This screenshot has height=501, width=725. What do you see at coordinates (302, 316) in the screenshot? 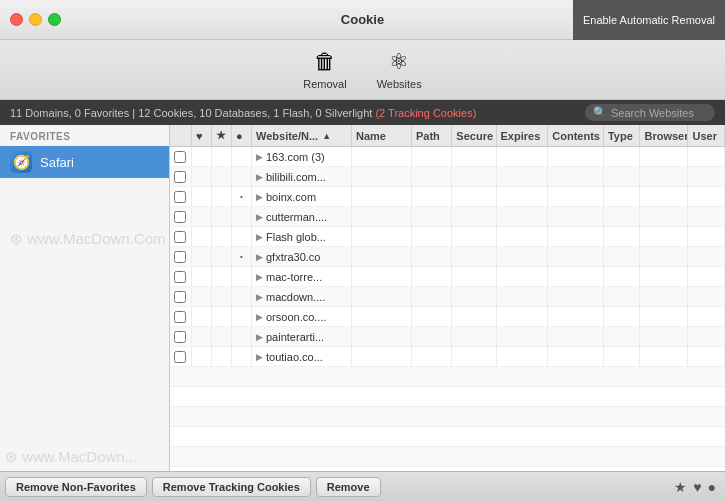
I see `row-website: ▶ orsoon.co....` at bounding box center [302, 316].